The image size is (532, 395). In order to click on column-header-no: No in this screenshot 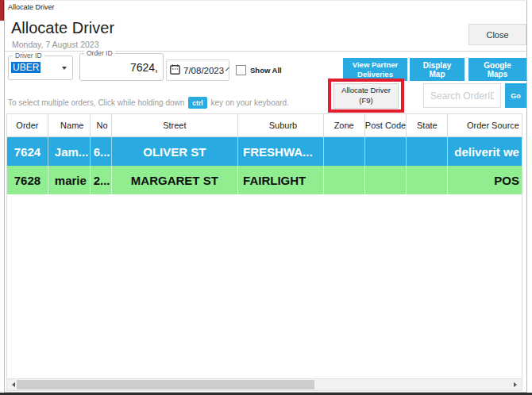, I will do `click(102, 125)`.